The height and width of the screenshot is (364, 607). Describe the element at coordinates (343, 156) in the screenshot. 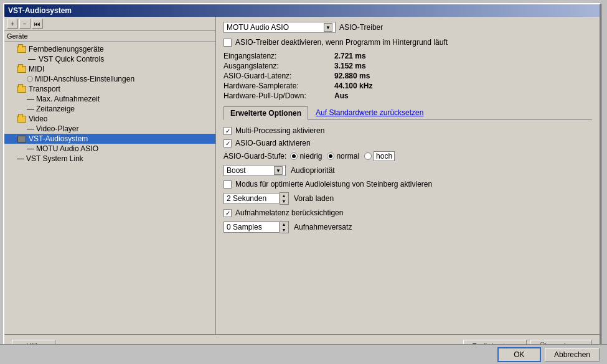

I see `radio-normal-item: normal` at that location.